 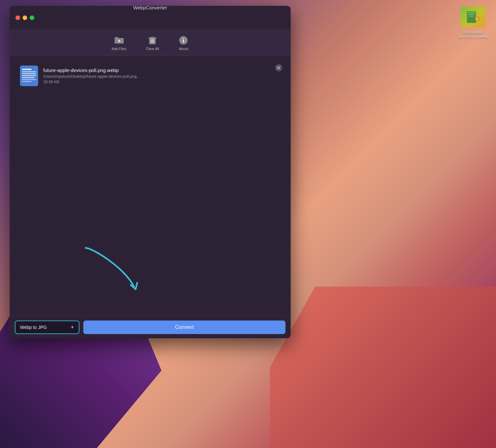 I want to click on add-files-icon, so click(x=119, y=40).